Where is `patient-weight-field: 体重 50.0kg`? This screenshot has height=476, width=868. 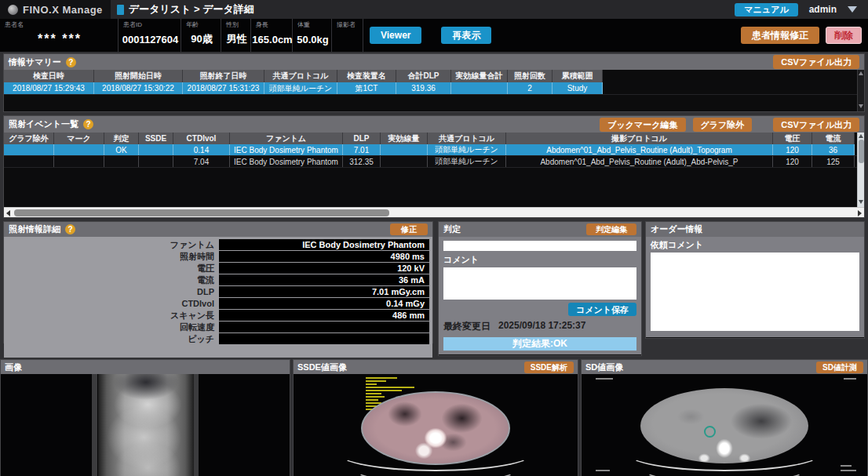 patient-weight-field: 体重 50.0kg is located at coordinates (312, 35).